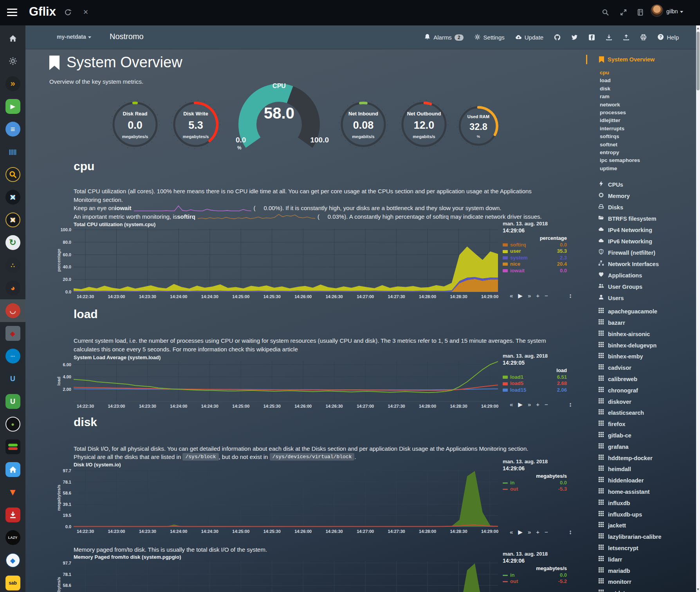  I want to click on server-dropdown: my-netdata, so click(74, 37).